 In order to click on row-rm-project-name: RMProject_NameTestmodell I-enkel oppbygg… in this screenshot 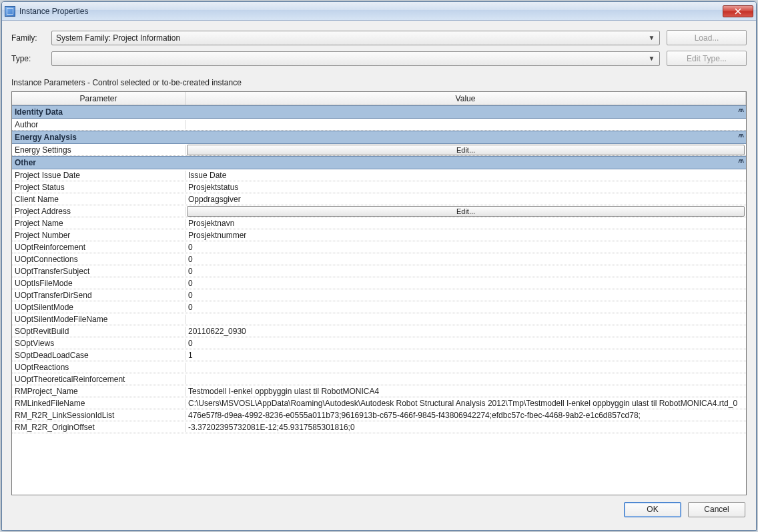, I will do `click(379, 391)`.